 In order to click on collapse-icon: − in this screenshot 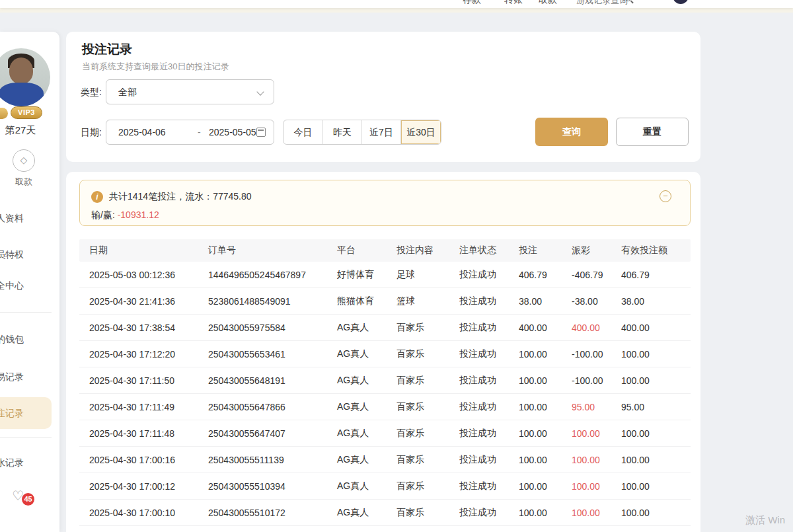, I will do `click(665, 196)`.